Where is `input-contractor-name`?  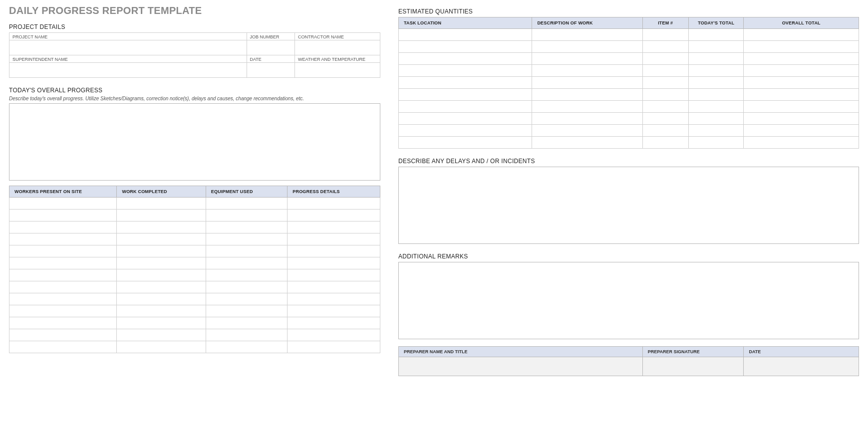 input-contractor-name is located at coordinates (337, 48).